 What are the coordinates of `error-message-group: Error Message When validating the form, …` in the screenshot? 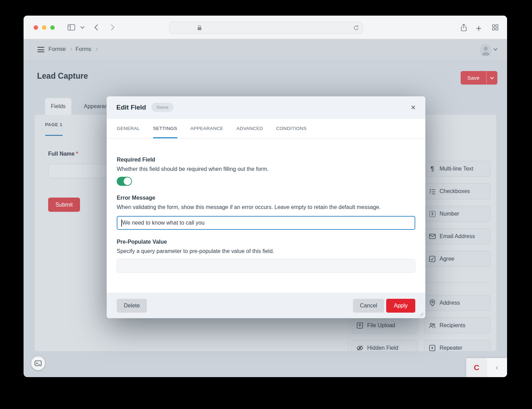 It's located at (266, 212).